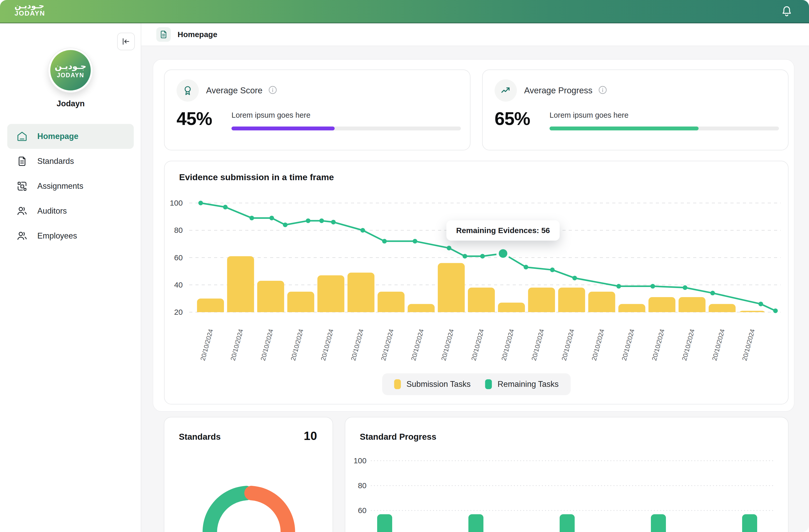 This screenshot has height=532, width=809. Describe the element at coordinates (178, 312) in the screenshot. I see `svg-text: 20` at that location.